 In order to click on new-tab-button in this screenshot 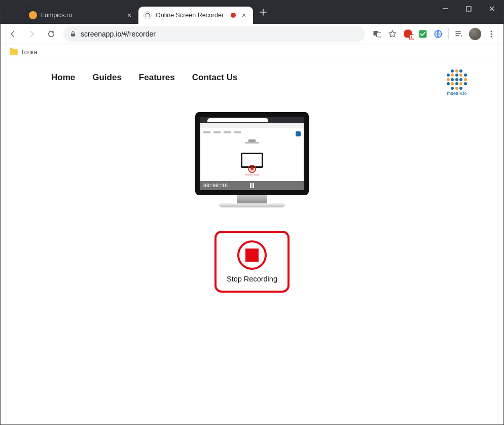, I will do `click(263, 12)`.